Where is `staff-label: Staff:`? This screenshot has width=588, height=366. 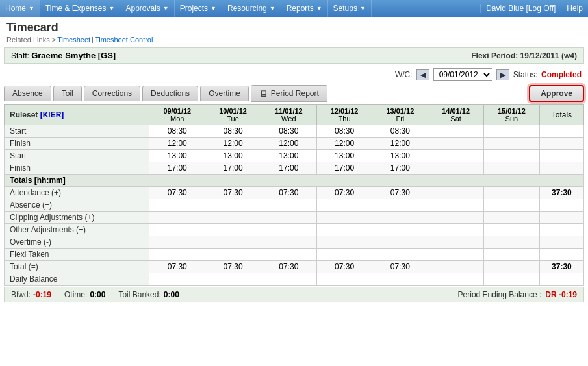
staff-label: Staff: is located at coordinates (20, 56).